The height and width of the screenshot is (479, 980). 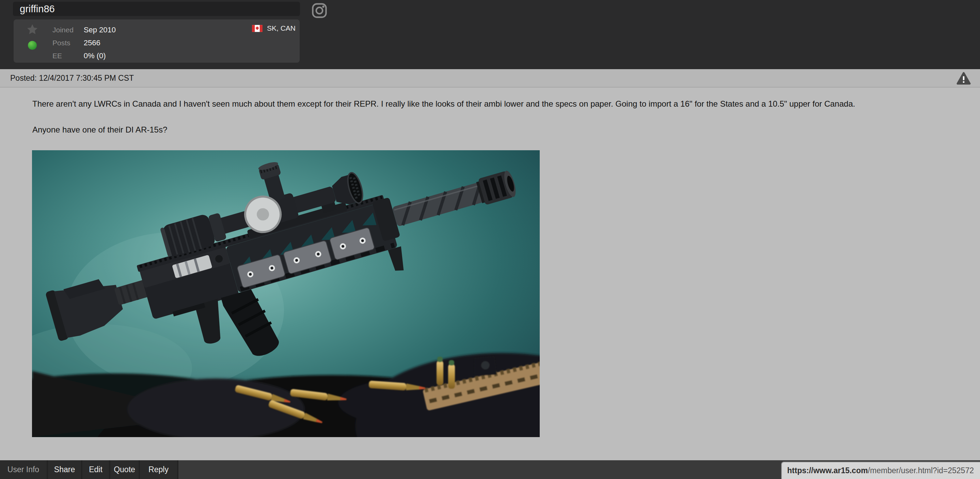 What do you see at coordinates (24, 470) in the screenshot?
I see `user-info-button: User Info` at bounding box center [24, 470].